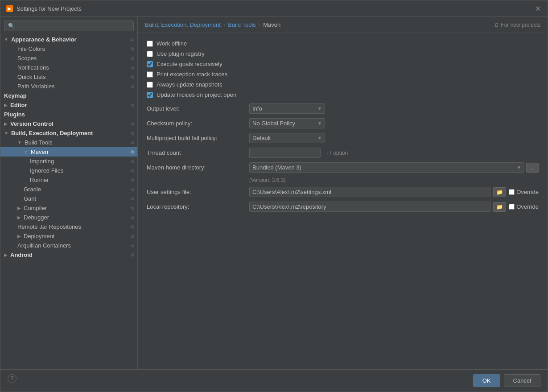 This screenshot has height=392, width=548. I want to click on multiproject-policy-dropdown: Default Fail at End Fail Never Fail Fast…, so click(287, 138).